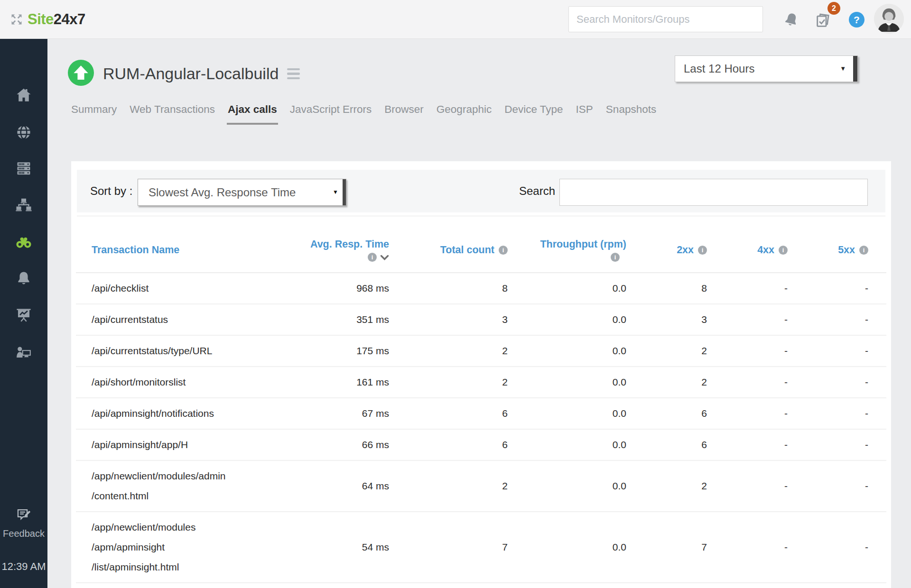 This screenshot has width=911, height=588. Describe the element at coordinates (24, 279) in the screenshot. I see `bell-icon` at that location.